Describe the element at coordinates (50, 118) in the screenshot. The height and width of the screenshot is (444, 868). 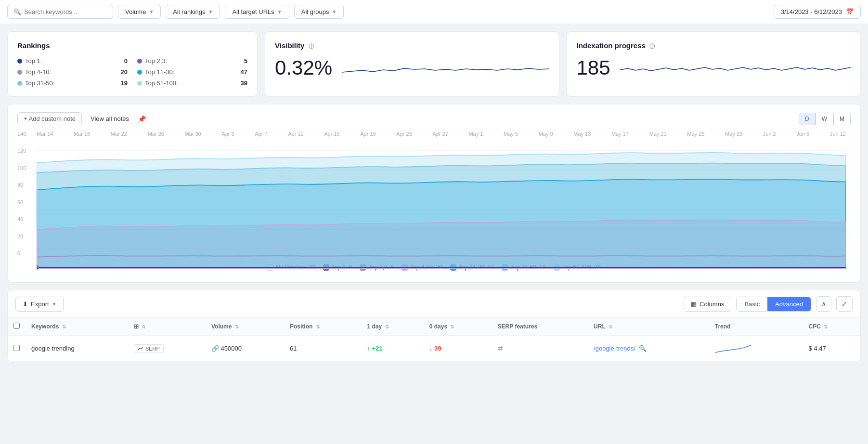
I see `add-note-label: + Add custom note` at that location.